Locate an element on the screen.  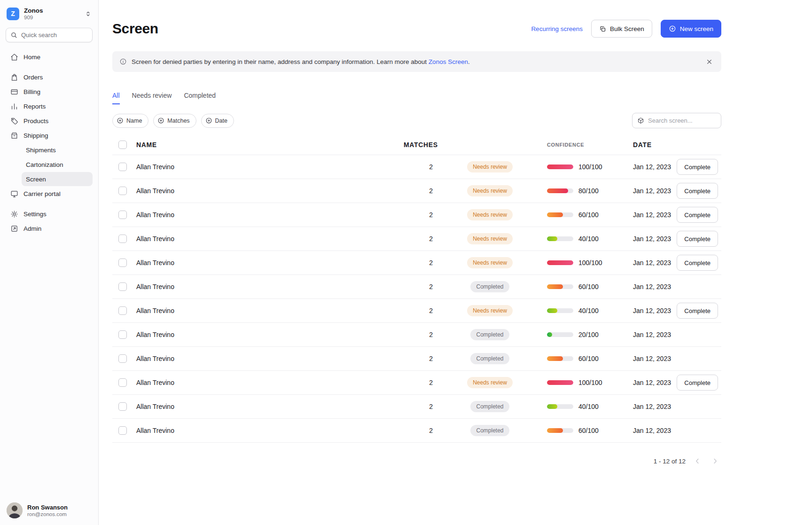
tab-all: All is located at coordinates (116, 98).